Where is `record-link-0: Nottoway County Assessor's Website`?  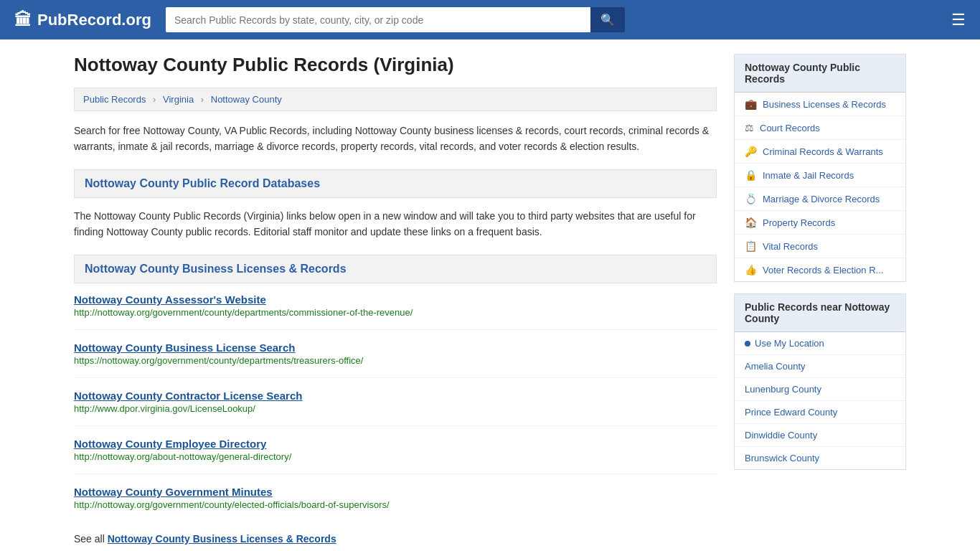 record-link-0: Nottoway County Assessor's Website is located at coordinates (170, 300).